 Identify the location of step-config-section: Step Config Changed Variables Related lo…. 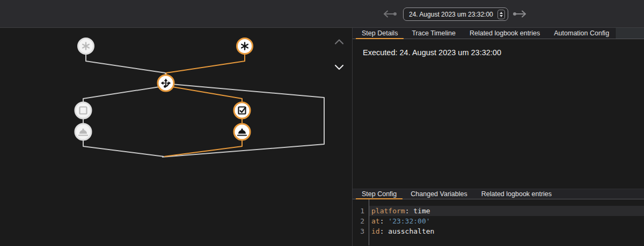
(498, 218).